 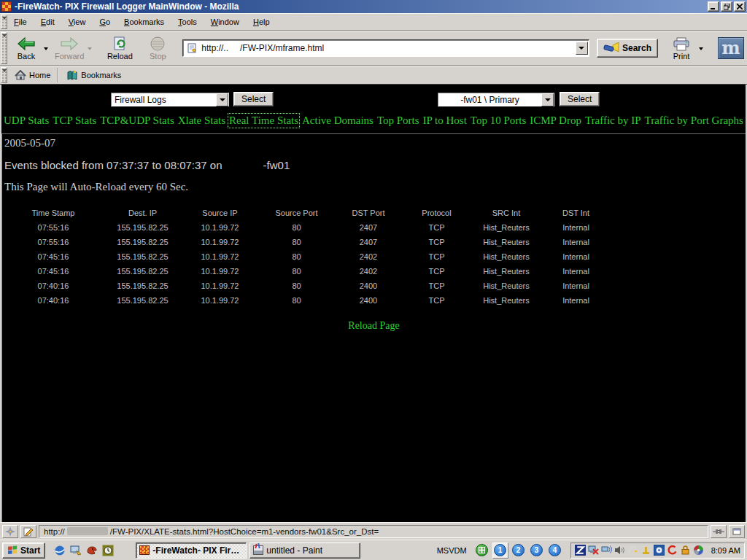 What do you see at coordinates (137, 121) in the screenshot?
I see `link-tcp-udp-stats: TCP&UDP Stats` at bounding box center [137, 121].